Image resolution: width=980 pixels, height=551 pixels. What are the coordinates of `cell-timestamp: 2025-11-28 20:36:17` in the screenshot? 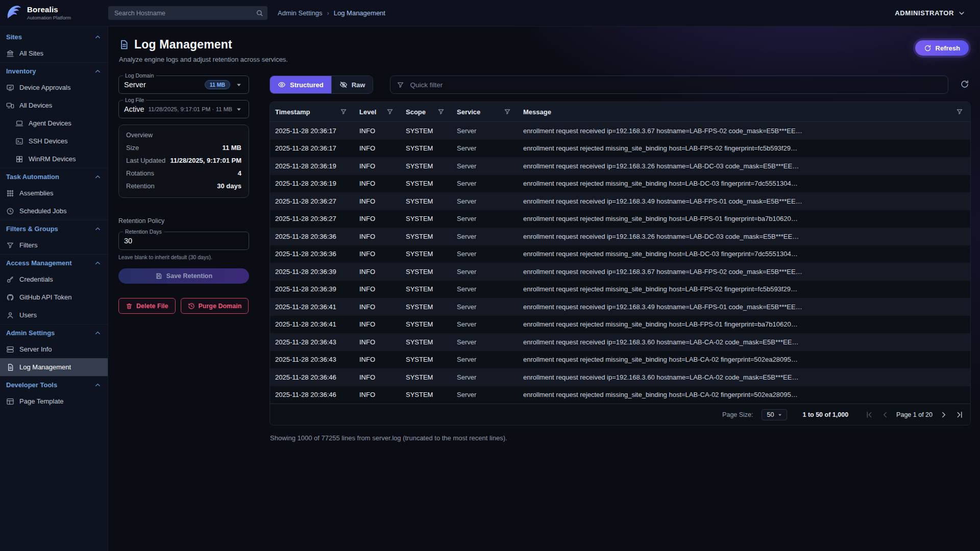 It's located at (312, 148).